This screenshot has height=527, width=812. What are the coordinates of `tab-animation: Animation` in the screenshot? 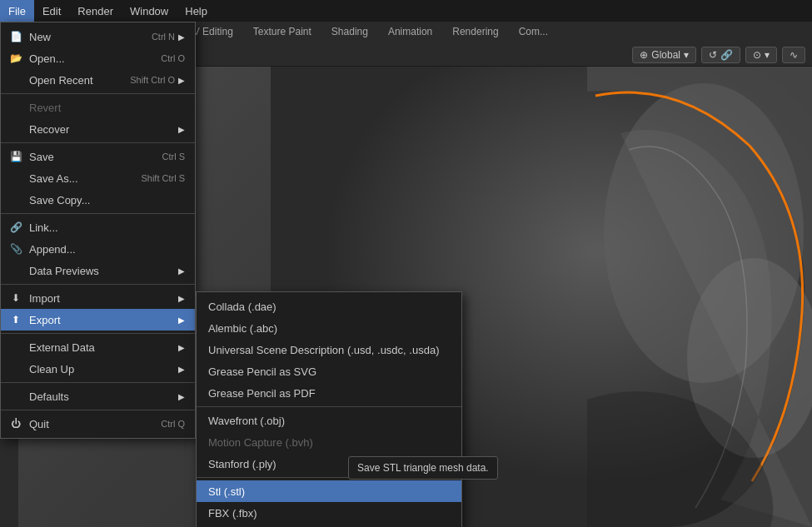 It's located at (410, 32).